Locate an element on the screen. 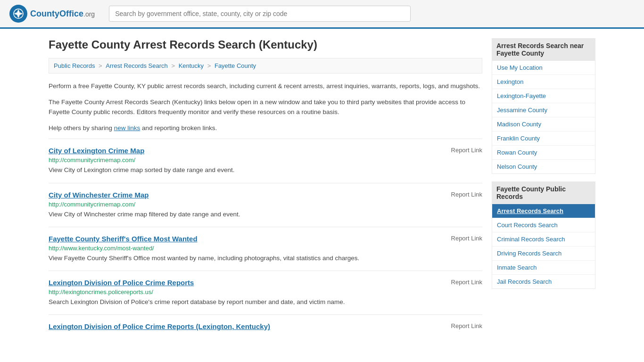  sidebar-nearby-item: Nelson County is located at coordinates (544, 167).